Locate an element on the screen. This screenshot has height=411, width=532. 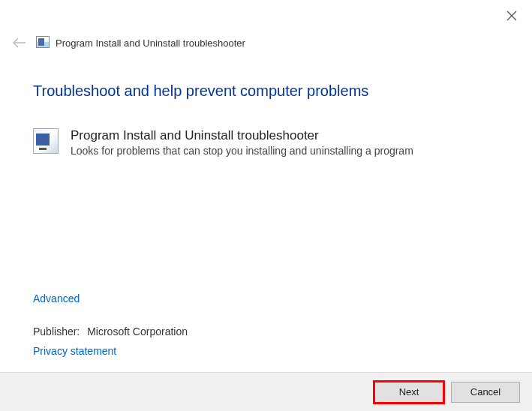
back-button is located at coordinates (20, 45).